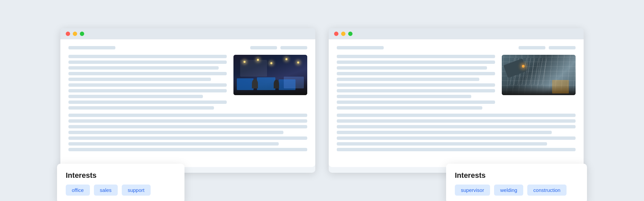 Image resolution: width=644 pixels, height=201 pixels. Describe the element at coordinates (517, 182) in the screenshot. I see `interests-card-2: Interests supervisor welding constructio…` at that location.